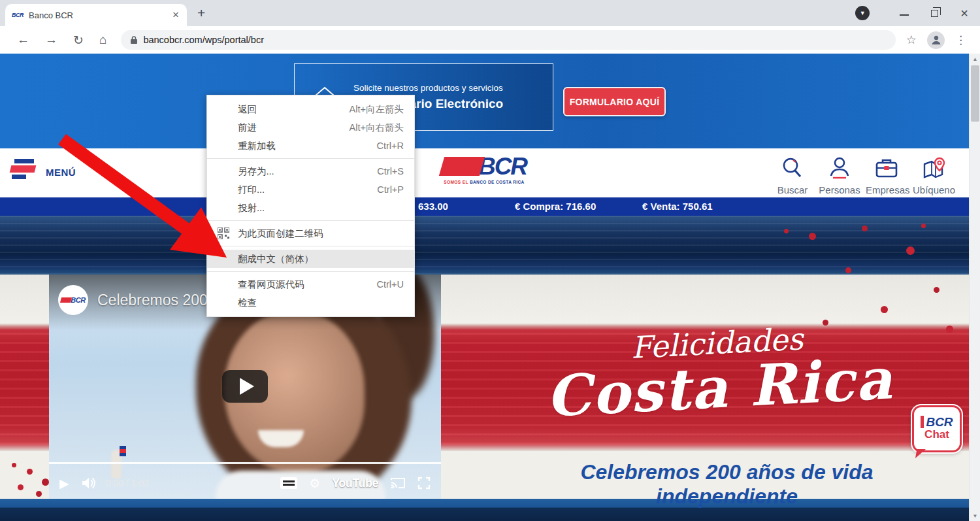 This screenshot has width=980, height=521. Describe the element at coordinates (862, 13) in the screenshot. I see `browser-update-icon: ▼` at that location.